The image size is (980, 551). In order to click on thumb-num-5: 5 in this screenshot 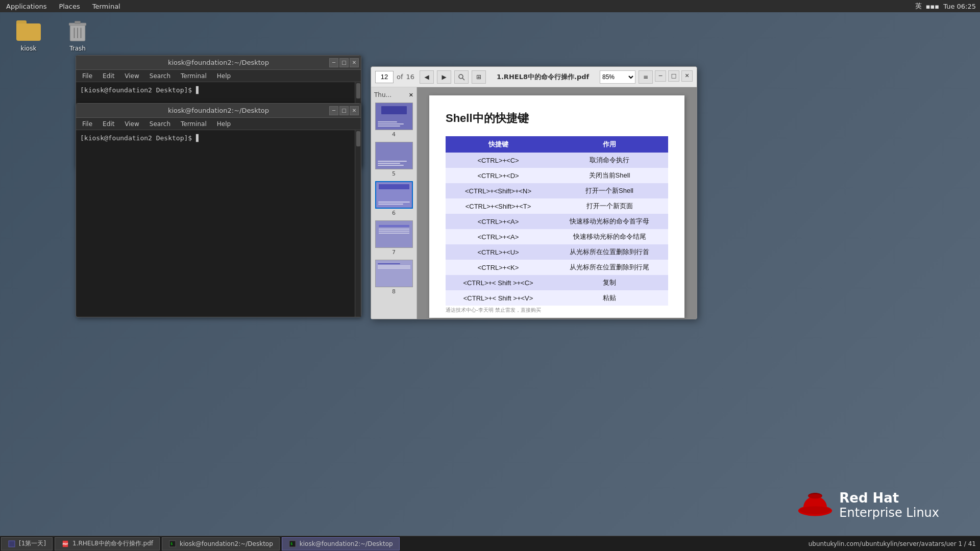, I will do `click(394, 173)`.